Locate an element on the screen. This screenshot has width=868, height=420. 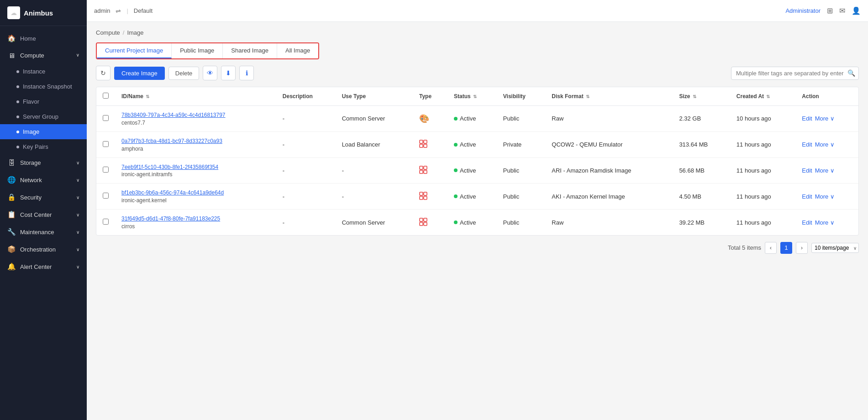
sidebar-sub-label: Instance Snapshot is located at coordinates (47, 87).